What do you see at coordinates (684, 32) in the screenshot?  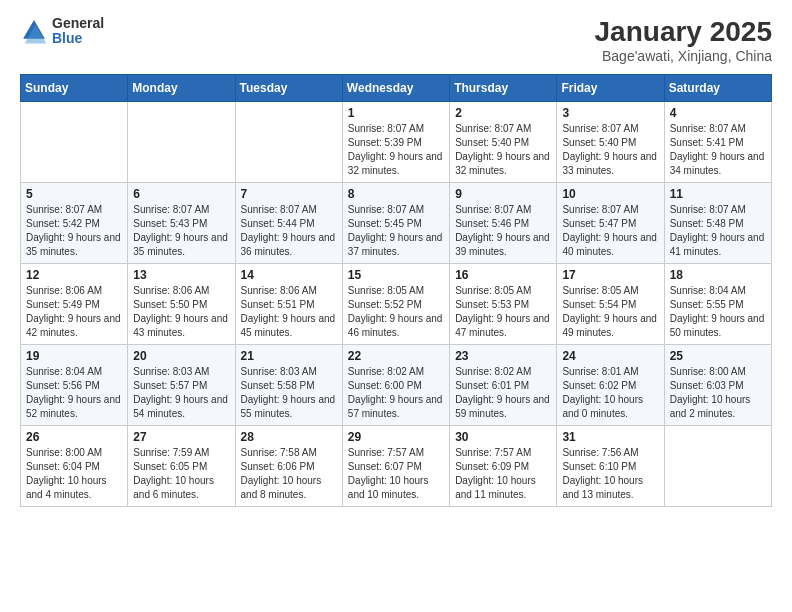 I see `main-title: January 2025` at bounding box center [684, 32].